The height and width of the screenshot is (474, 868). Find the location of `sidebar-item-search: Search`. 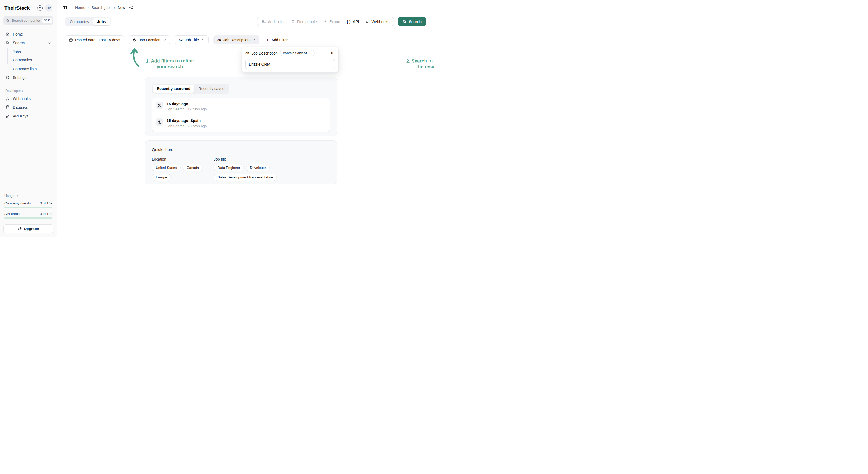

sidebar-item-search: Search is located at coordinates (28, 43).